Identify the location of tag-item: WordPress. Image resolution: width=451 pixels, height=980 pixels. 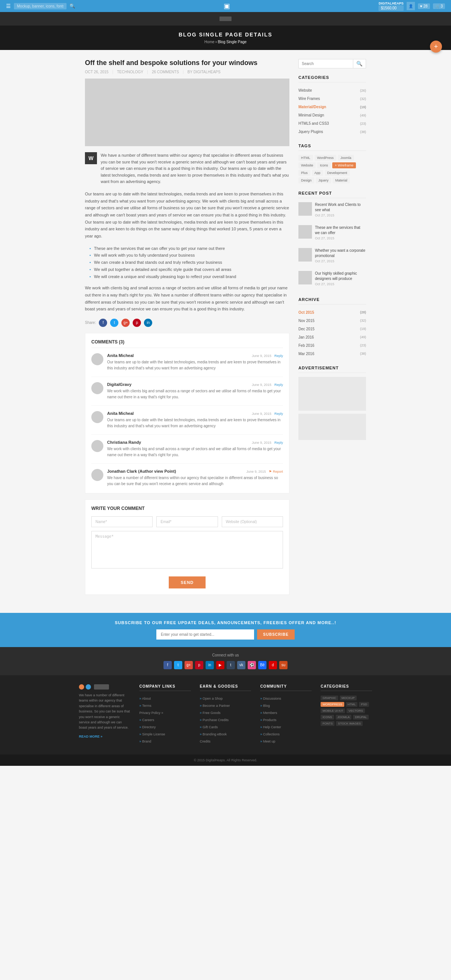
(326, 158).